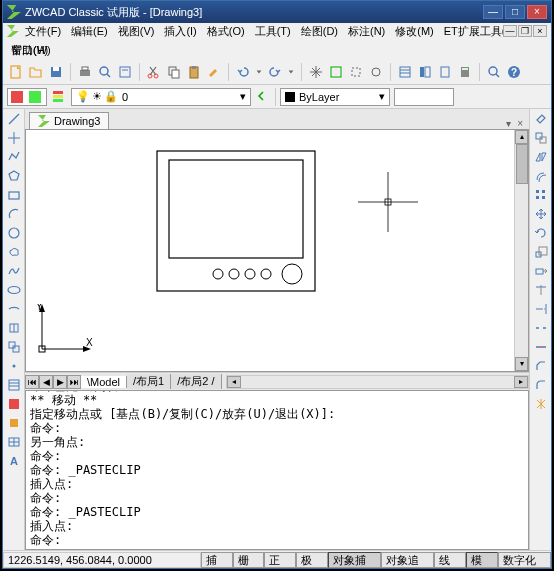 The width and height of the screenshot is (554, 571). What do you see at coordinates (14, 176) in the screenshot?
I see `polygon-button` at bounding box center [14, 176].